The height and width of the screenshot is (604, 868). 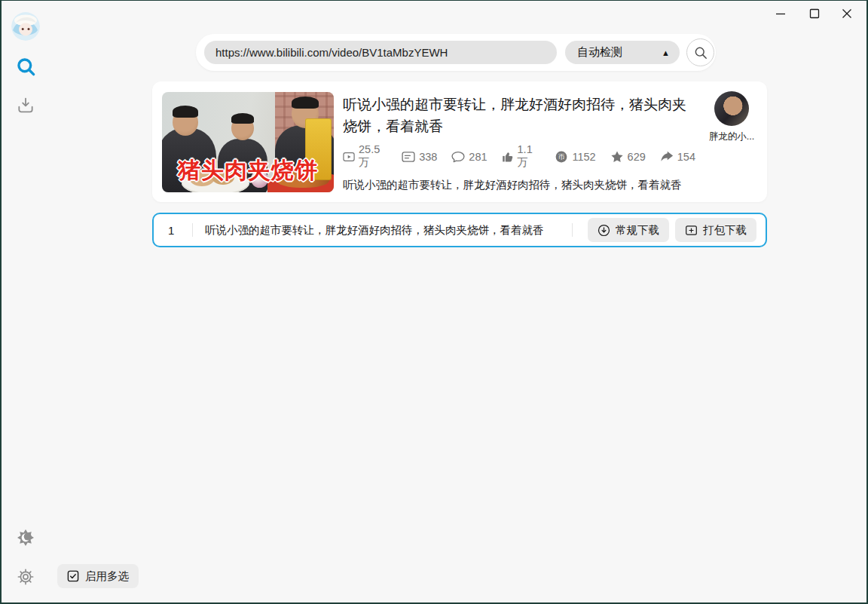 What do you see at coordinates (26, 537) in the screenshot?
I see `theme-toggle-button` at bounding box center [26, 537].